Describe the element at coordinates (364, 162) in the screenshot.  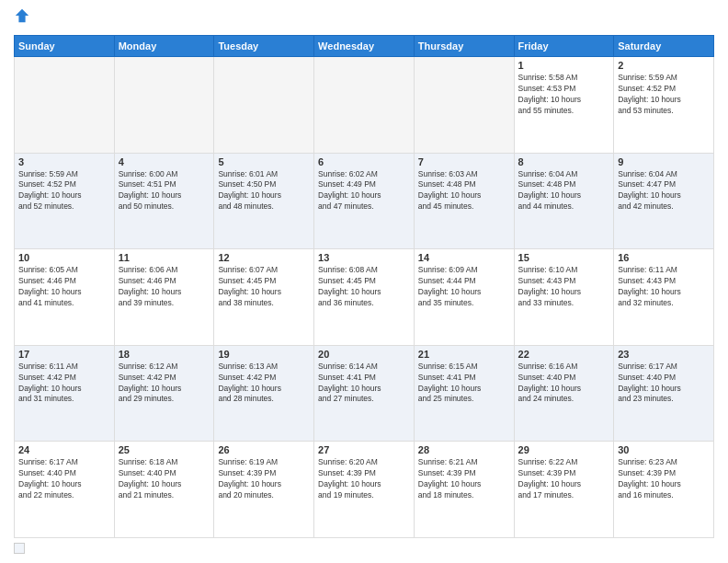
I see `day-number: 6` at that location.